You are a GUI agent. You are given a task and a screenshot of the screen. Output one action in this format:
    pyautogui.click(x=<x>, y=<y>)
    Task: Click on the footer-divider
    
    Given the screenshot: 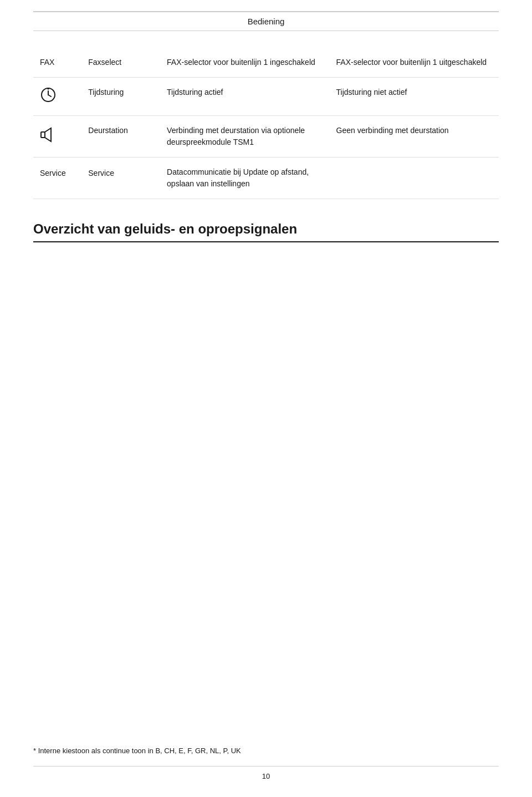 What is the action you would take?
    pyautogui.click(x=266, y=766)
    